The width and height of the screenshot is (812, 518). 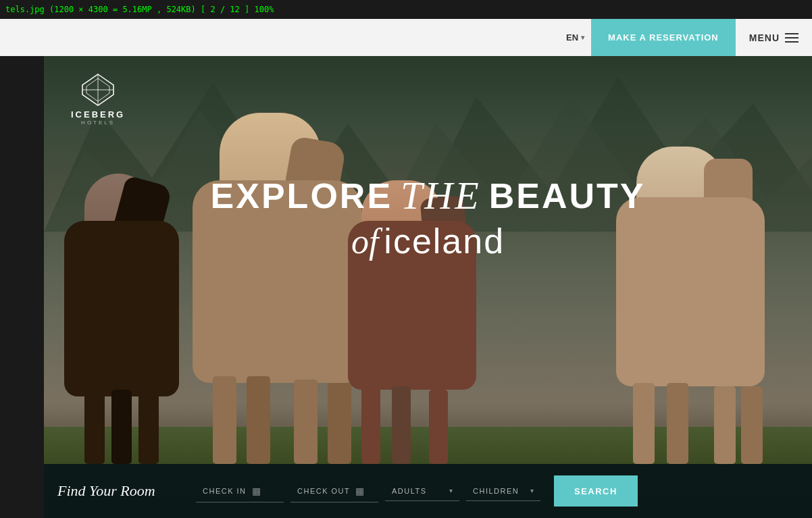 What do you see at coordinates (582, 38) in the screenshot?
I see `lang-chevron-icon: ▾` at bounding box center [582, 38].